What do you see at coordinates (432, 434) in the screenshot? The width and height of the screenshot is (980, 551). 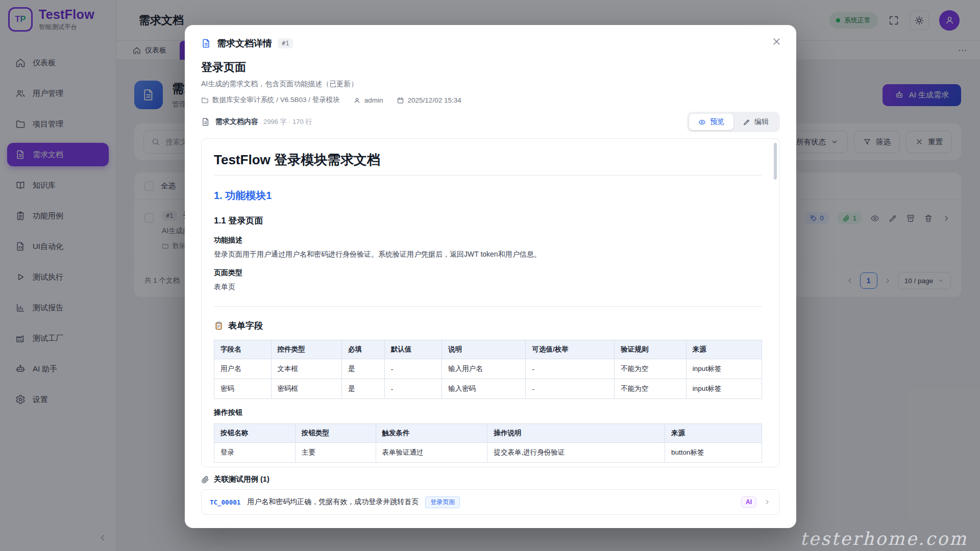 I see `table-header: 触发条件` at bounding box center [432, 434].